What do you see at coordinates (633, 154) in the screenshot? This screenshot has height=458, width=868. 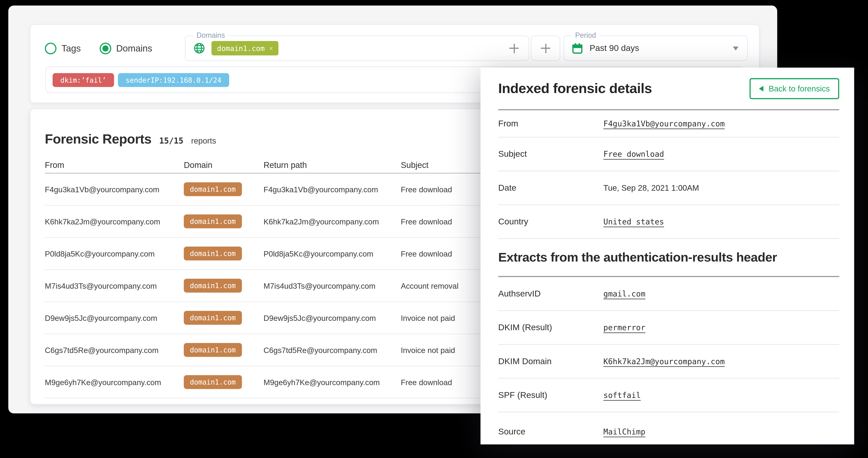 I see `detail-value-link: Free download` at bounding box center [633, 154].